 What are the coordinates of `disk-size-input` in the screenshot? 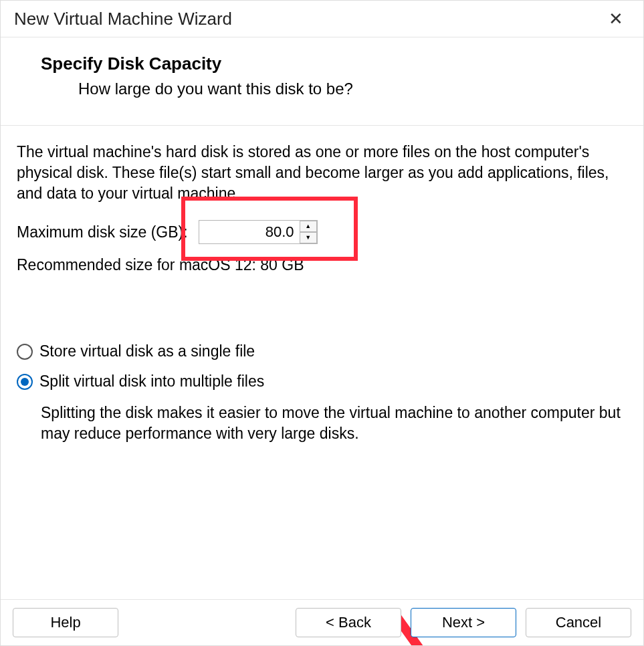 It's located at (249, 232).